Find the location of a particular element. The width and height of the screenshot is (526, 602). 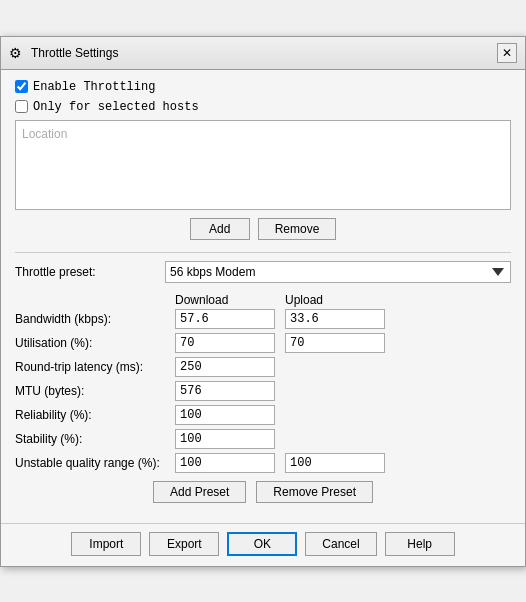

title-bar: ⚙ Throttle Settings ✕ is located at coordinates (263, 54).